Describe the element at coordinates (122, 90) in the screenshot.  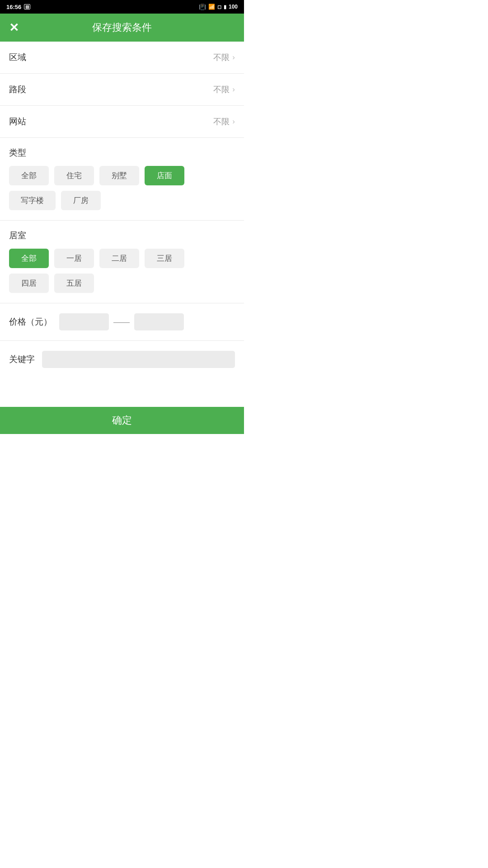
I see `road-row: 路段 不限 ›` at that location.